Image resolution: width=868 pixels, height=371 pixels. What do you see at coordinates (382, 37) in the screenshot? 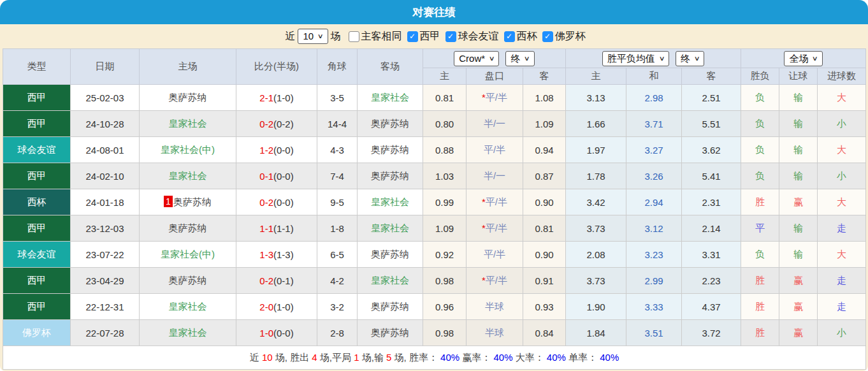
I see `same-venue-label: 主客相同` at bounding box center [382, 37].